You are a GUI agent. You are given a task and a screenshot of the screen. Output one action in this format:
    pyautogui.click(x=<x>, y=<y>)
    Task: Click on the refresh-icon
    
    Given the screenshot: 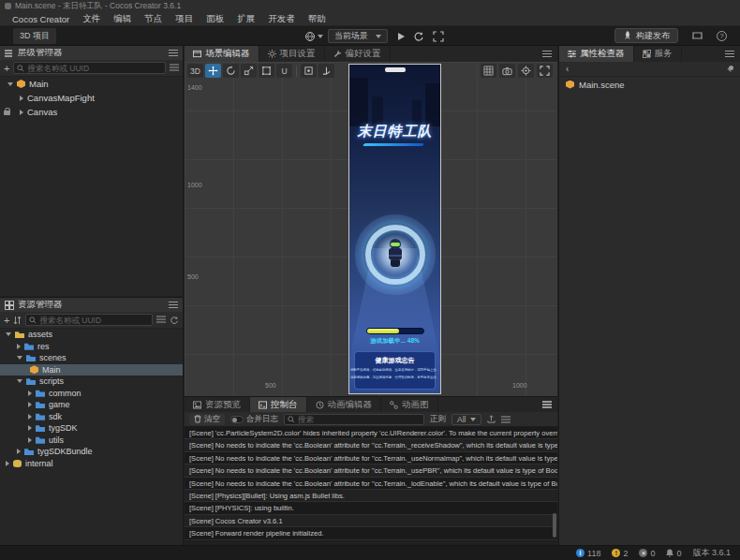 What is the action you would take?
    pyautogui.click(x=174, y=320)
    